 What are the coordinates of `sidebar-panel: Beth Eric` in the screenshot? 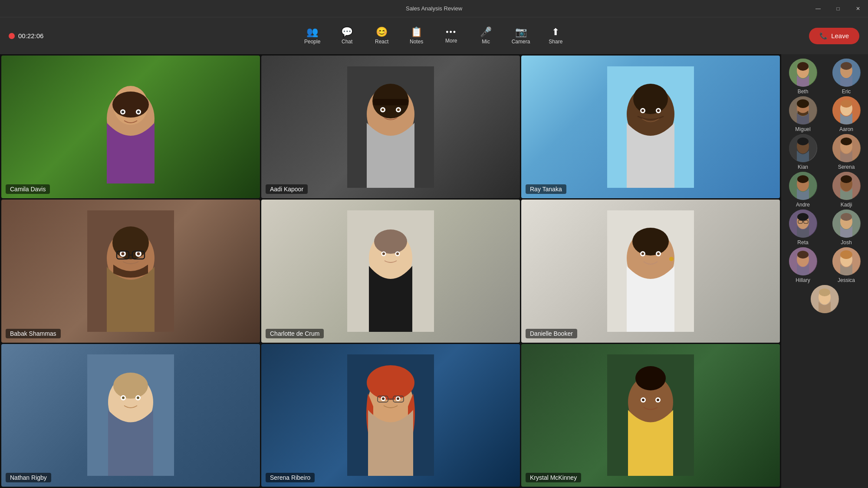 It's located at (825, 271).